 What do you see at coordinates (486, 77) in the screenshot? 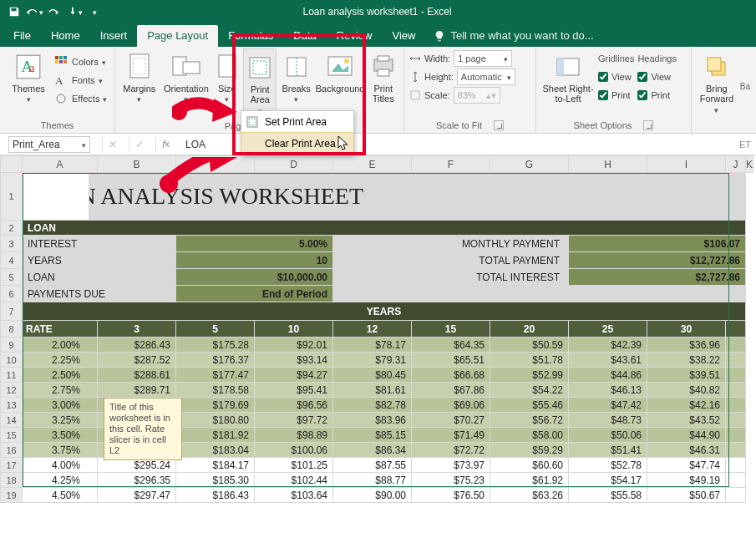
I see `scale-height-dropdown: Automatic` at bounding box center [486, 77].